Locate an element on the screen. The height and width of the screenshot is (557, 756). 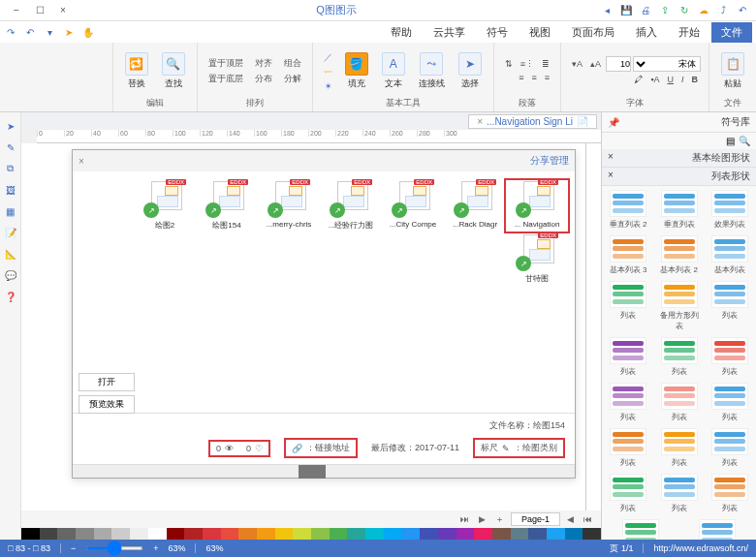
help-icon: ❓ is located at coordinates (11, 296).